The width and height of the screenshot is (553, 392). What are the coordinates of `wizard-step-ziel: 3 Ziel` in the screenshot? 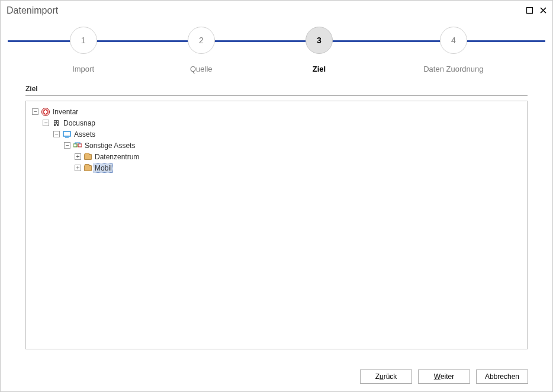 It's located at (319, 50).